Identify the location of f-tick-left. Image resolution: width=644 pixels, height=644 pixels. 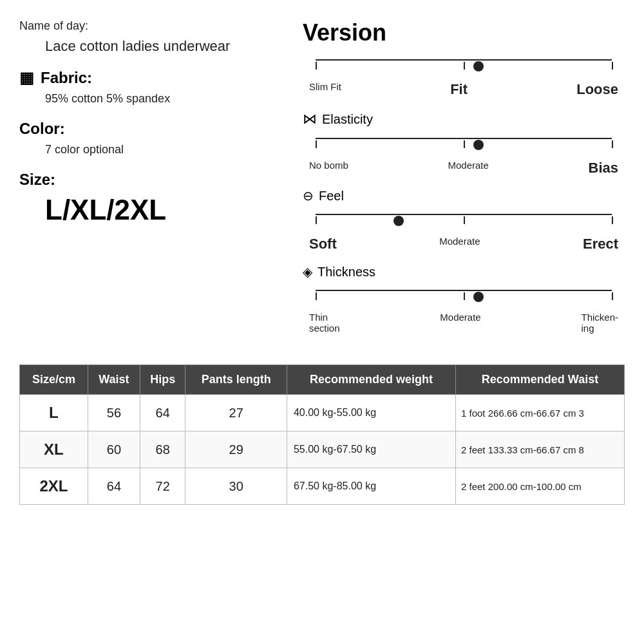
(316, 220).